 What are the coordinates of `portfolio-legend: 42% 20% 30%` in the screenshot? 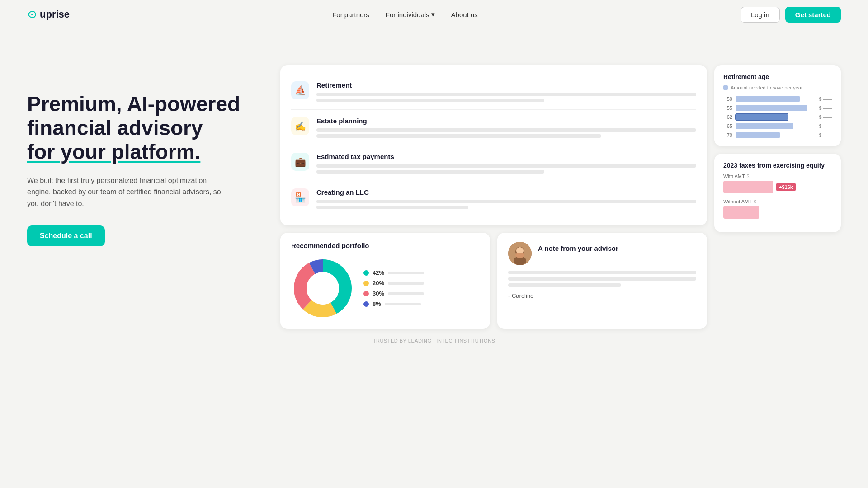 It's located at (394, 288).